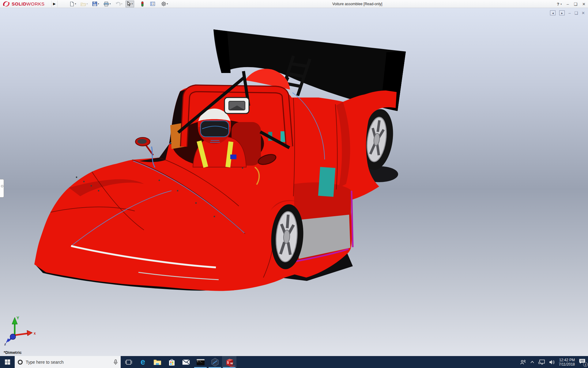  What do you see at coordinates (119, 4) in the screenshot?
I see `undo-button: ▾` at bounding box center [119, 4].